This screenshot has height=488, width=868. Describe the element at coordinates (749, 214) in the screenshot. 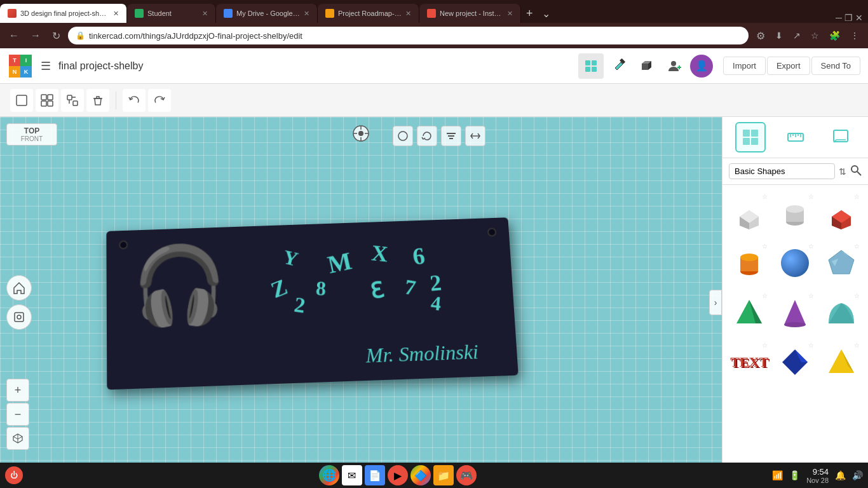

I see `shape-item-box: ☆` at that location.